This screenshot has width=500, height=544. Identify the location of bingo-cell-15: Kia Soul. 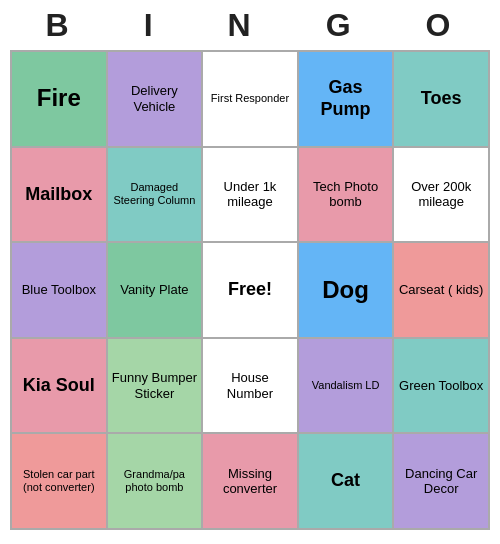
(59, 386).